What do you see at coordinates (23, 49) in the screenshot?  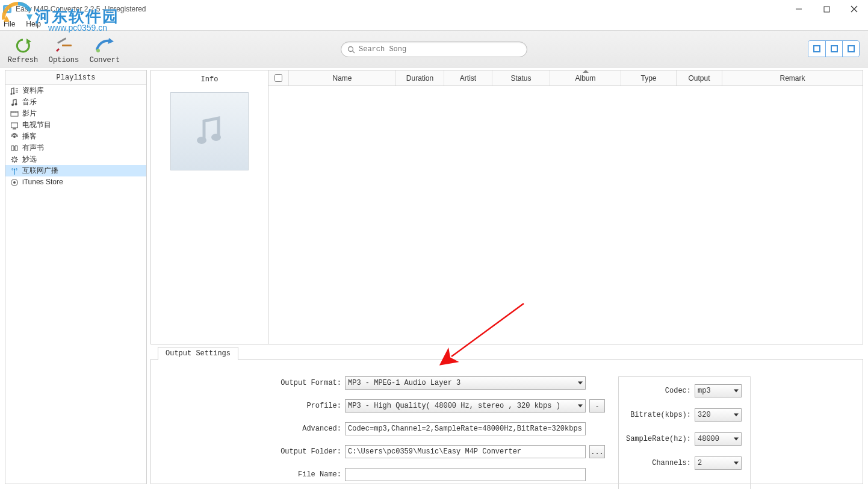 I see `refresh-button: Refresh` at bounding box center [23, 49].